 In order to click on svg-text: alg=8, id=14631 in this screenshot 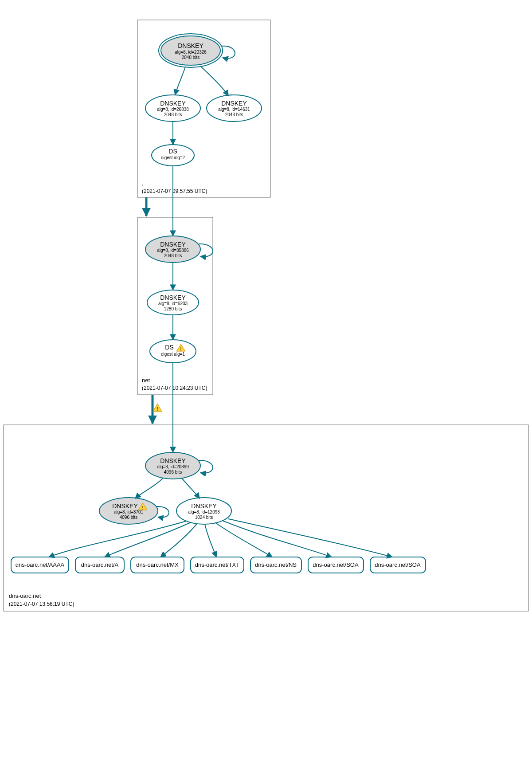, I will do `click(234, 109)`.